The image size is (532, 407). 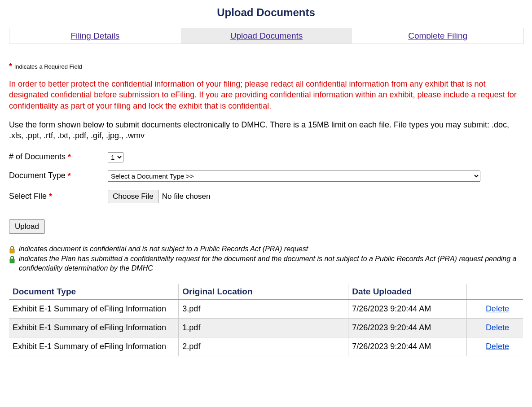 What do you see at coordinates (264, 292) in the screenshot?
I see `col-header-location: Original Location` at bounding box center [264, 292].